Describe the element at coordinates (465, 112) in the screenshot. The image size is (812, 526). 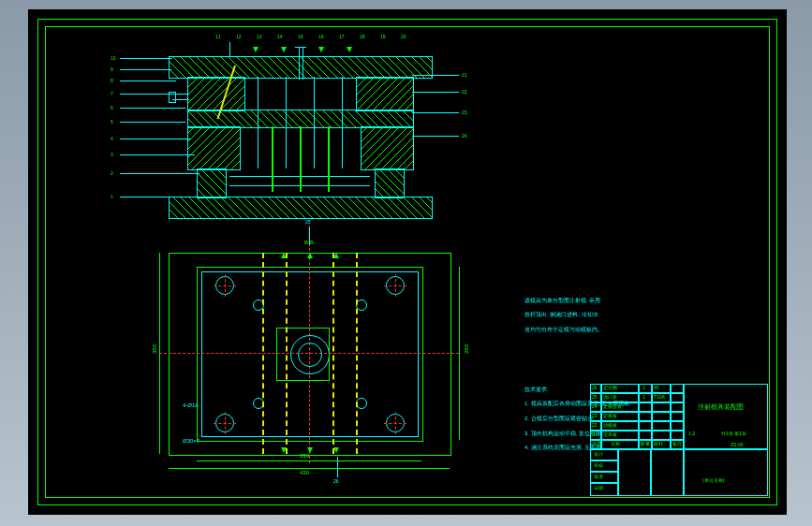
I see `leader-num: 23` at that location.